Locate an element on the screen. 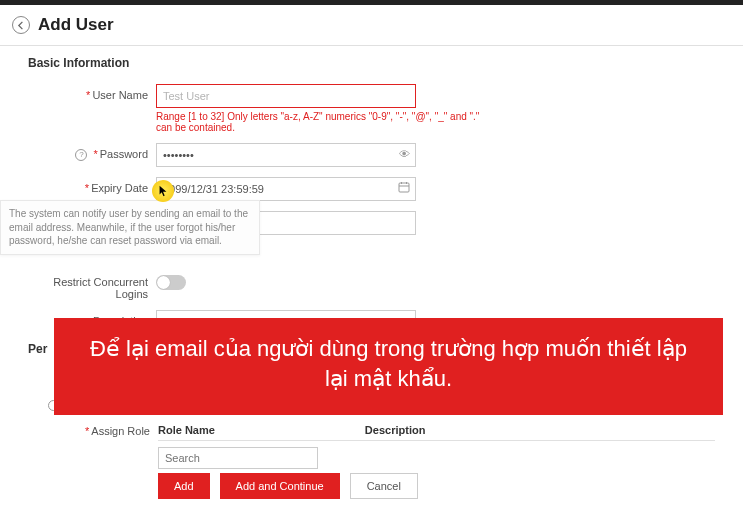  label-assign-role: *Assign Role is located at coordinates (108, 431).